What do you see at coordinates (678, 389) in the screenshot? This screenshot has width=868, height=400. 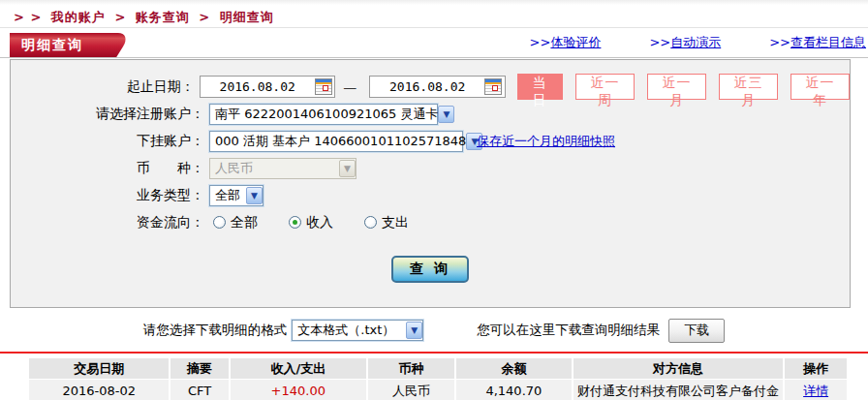 I see `cell-counterparty: 财付通支付科技有限公司客户备付金` at bounding box center [678, 389].